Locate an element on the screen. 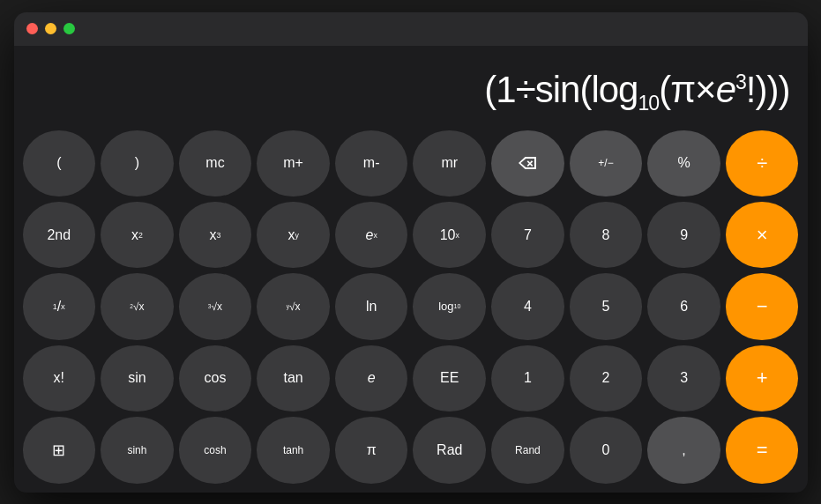  1-button: 1 is located at coordinates (527, 379).